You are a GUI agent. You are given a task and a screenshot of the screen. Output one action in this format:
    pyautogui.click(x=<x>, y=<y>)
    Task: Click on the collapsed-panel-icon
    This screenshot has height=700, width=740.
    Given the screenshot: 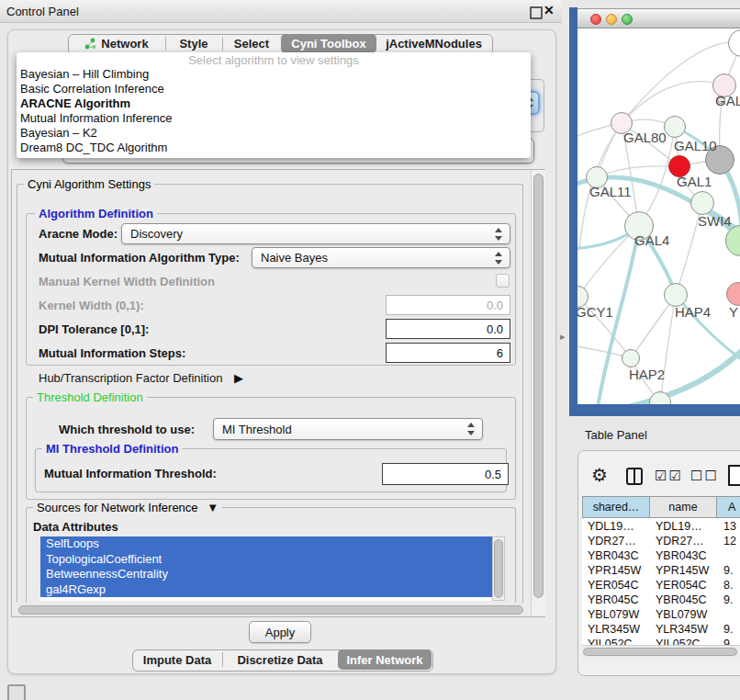 What is the action you would take?
    pyautogui.click(x=17, y=693)
    